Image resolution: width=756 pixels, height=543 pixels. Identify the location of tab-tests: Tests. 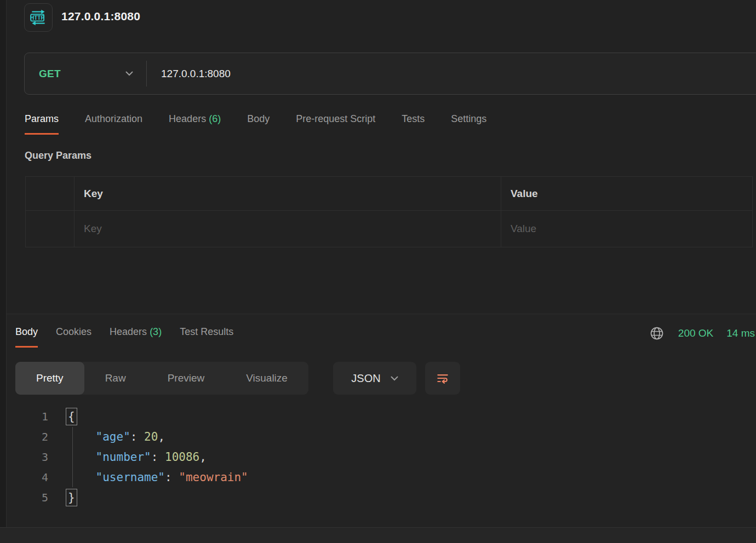
(413, 123).